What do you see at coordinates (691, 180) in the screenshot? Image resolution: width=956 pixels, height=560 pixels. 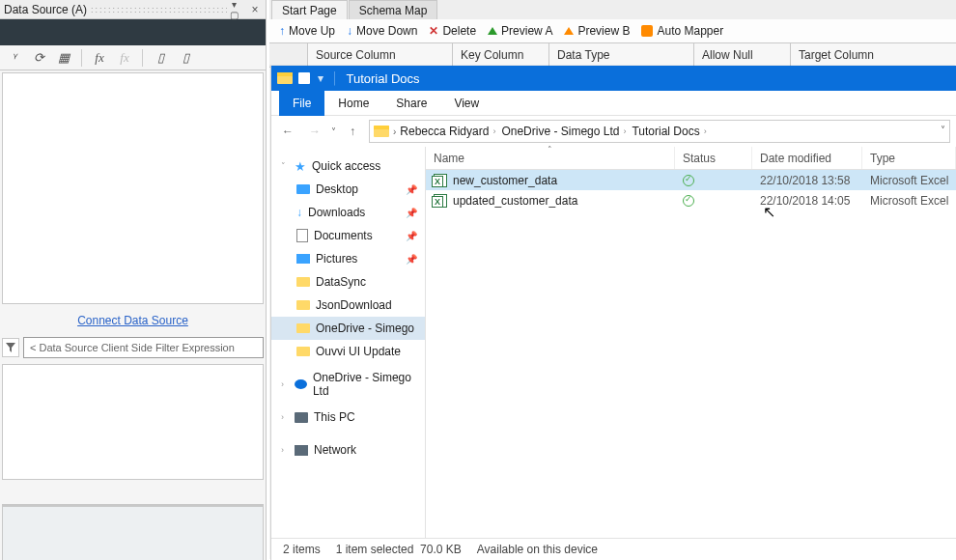 I see `file-row: new_customer_data22/10/2018 13:58Microso…` at bounding box center [691, 180].